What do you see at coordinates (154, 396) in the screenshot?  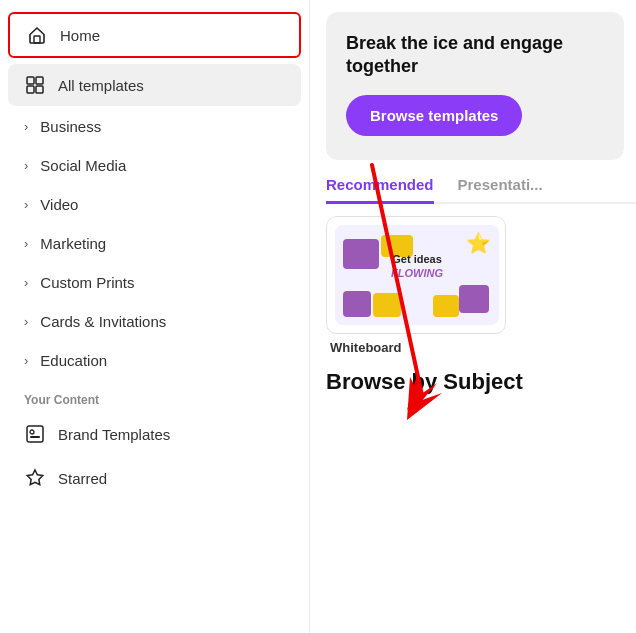 I see `your-content-section-label: Your Content` at bounding box center [154, 396].